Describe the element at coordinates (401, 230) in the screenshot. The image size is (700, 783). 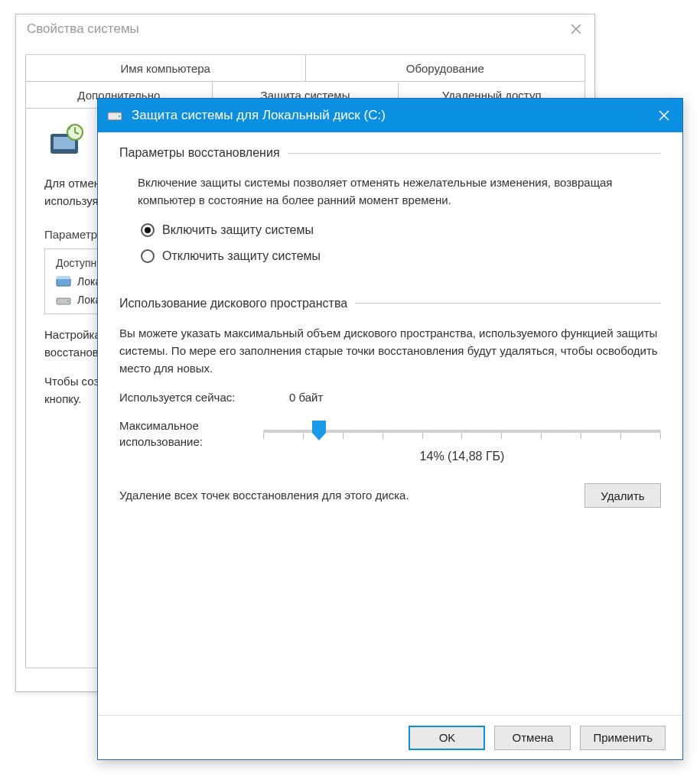
I see `radio-enable-protection: Включить защиту системы` at that location.